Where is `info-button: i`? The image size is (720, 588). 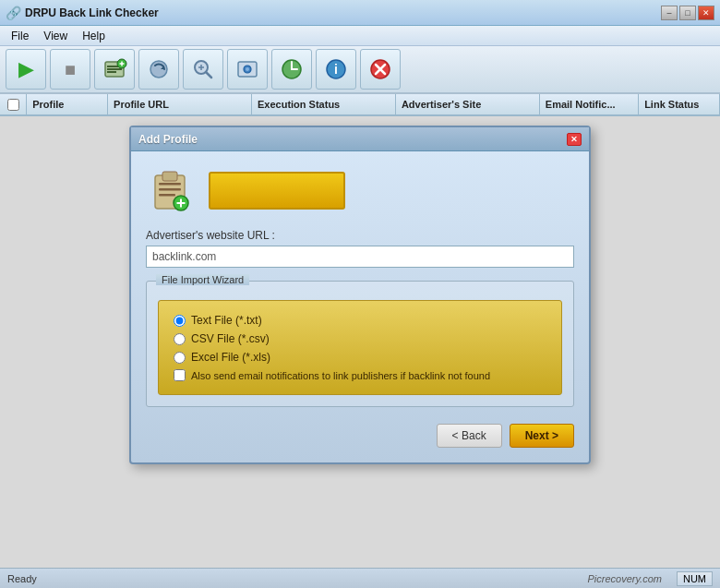
info-button: i is located at coordinates (336, 69).